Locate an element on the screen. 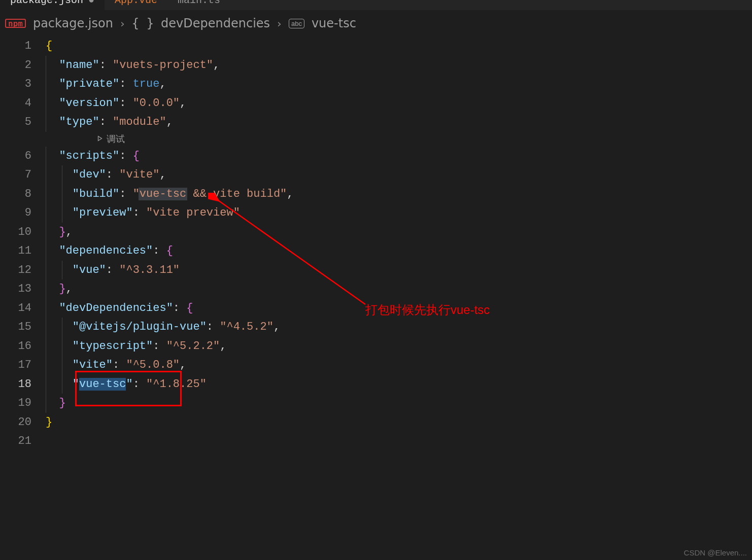  line-number-gutter: 1 2 3 4 5 6 7 8 9 10 11 12 13 14 15 16 1… is located at coordinates (23, 243).